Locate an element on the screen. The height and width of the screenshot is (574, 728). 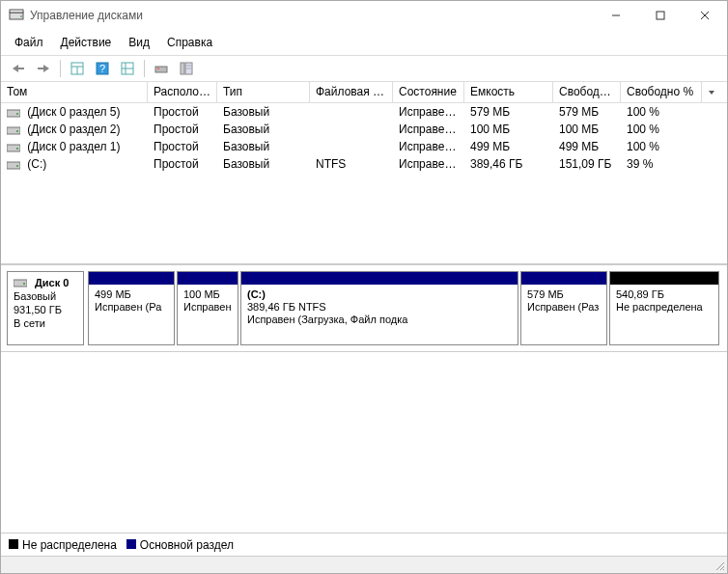
toolbar: ? is located at coordinates (364, 68).